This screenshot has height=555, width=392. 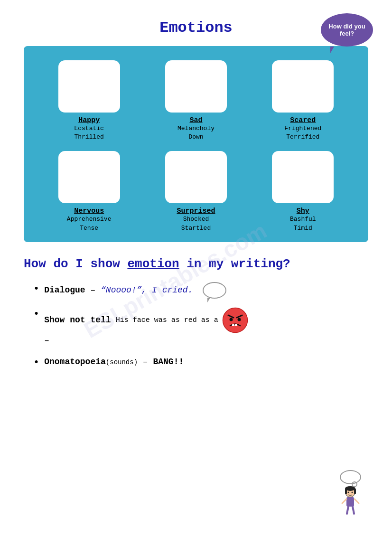 What do you see at coordinates (303, 177) in the screenshot?
I see `emotion-image-shy` at bounding box center [303, 177].